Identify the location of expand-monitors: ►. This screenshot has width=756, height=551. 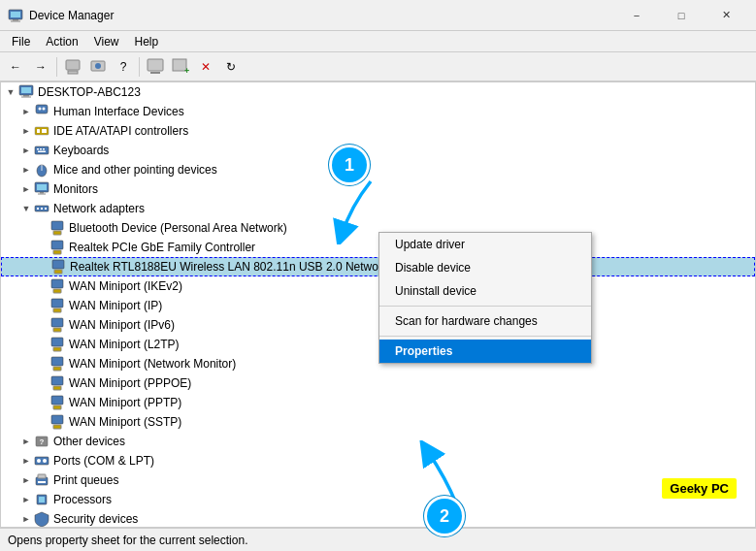
(26, 189).